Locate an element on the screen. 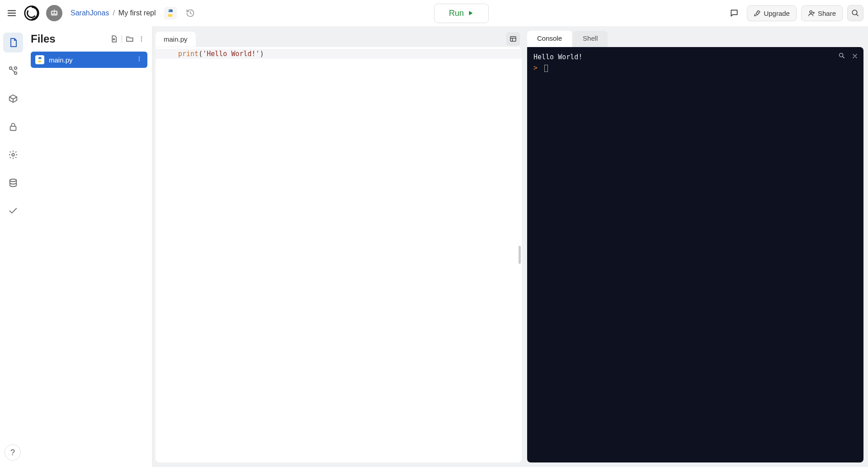  editor-tab-main-py: main.py is located at coordinates (175, 39).